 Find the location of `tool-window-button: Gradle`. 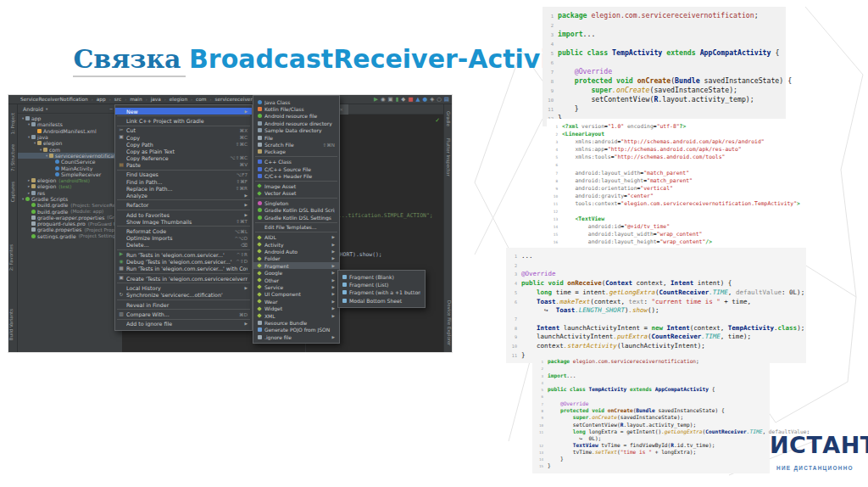

tool-window-button: Gradle is located at coordinates (448, 119).